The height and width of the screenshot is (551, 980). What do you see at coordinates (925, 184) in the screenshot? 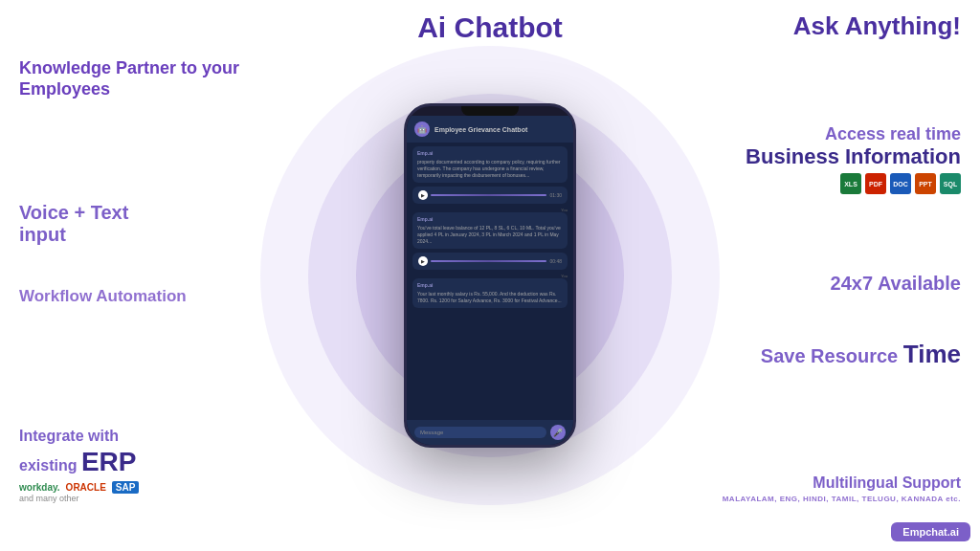
I see `ppt-icon: PPT` at bounding box center [925, 184].